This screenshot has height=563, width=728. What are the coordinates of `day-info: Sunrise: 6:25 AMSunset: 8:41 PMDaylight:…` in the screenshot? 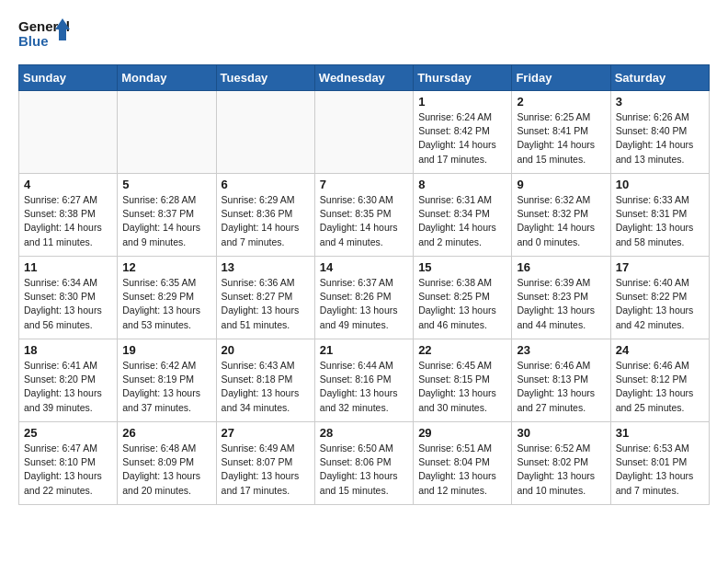 It's located at (561, 138).